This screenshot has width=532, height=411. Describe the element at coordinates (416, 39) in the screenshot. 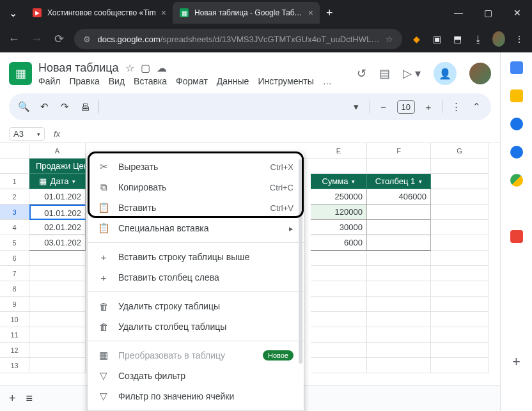

I see `extension-icon: ◆` at that location.